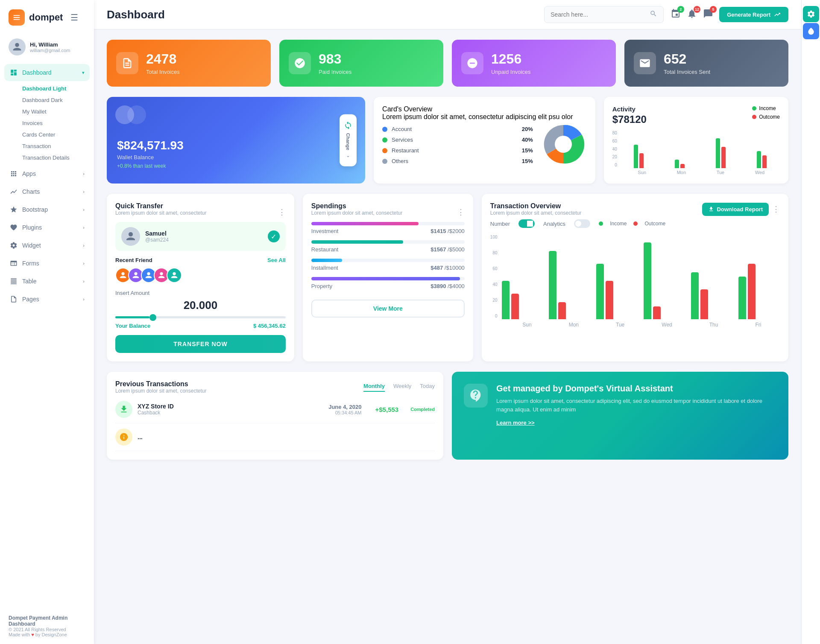  What do you see at coordinates (582, 224) in the screenshot?
I see `analytics-toggle` at bounding box center [582, 224].